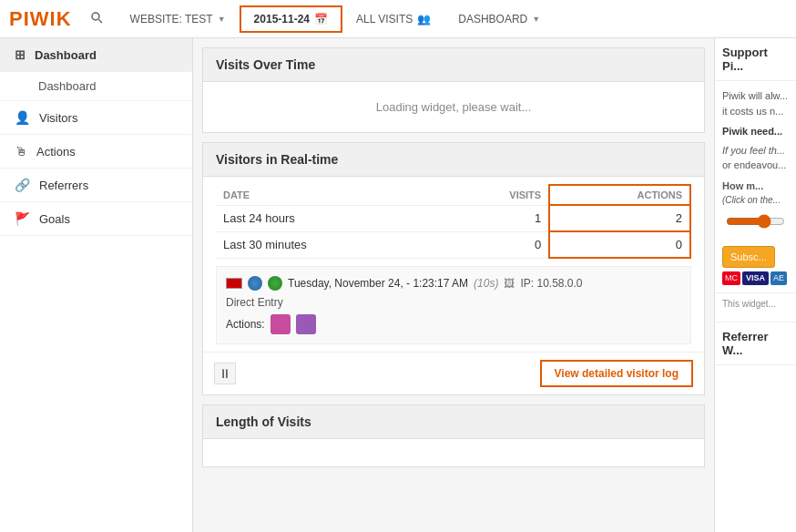 The width and height of the screenshot is (796, 532). Describe the element at coordinates (756, 97) in the screenshot. I see `right-panel-line-1: Piwik will alw...` at that location.